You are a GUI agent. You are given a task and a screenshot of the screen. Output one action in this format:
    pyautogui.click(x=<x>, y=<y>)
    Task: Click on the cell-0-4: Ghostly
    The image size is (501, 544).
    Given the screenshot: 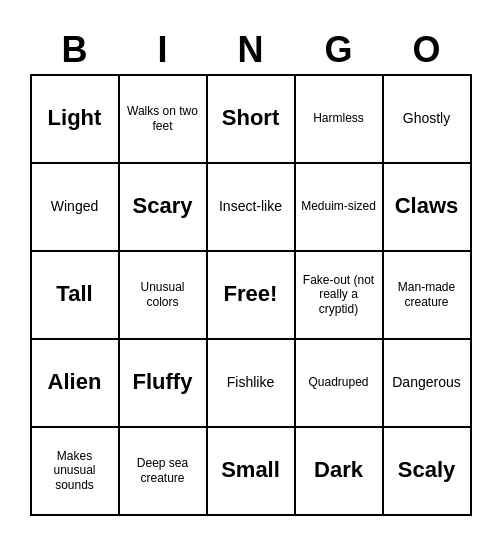 What is the action you would take?
    pyautogui.click(x=427, y=119)
    